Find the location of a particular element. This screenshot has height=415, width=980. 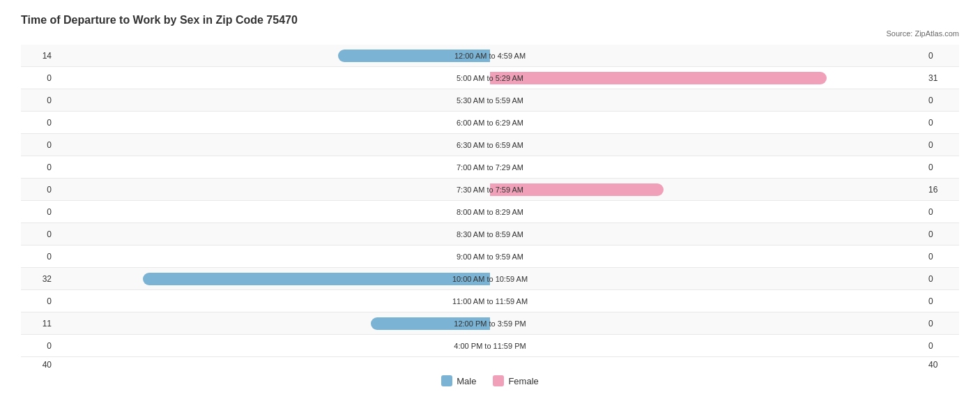

legend-female-label: Female is located at coordinates (523, 381).